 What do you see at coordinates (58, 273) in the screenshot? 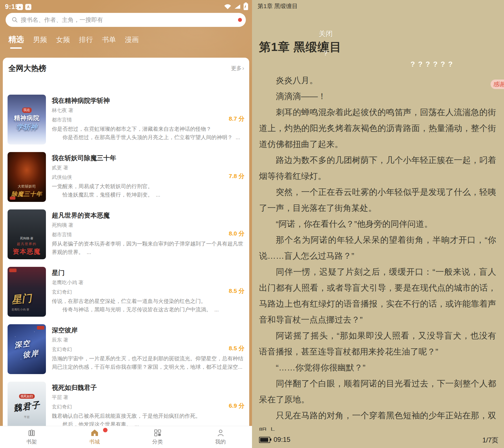
I see `book-title: 星门` at bounding box center [58, 273].